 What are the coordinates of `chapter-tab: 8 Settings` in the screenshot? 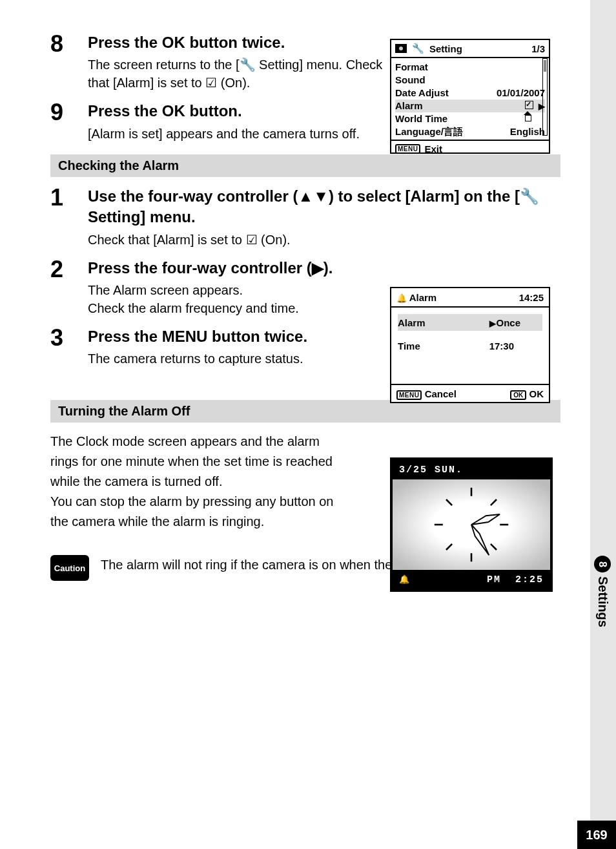 It's located at (602, 592).